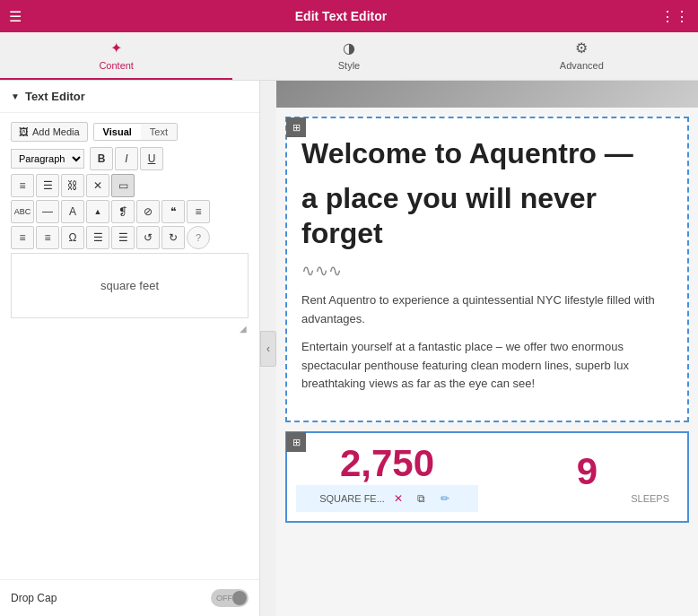 The width and height of the screenshot is (698, 616). Describe the element at coordinates (129, 186) in the screenshot. I see `toolbar-row3: ≡ ☰ ⛓ ✕ ▭` at that location.